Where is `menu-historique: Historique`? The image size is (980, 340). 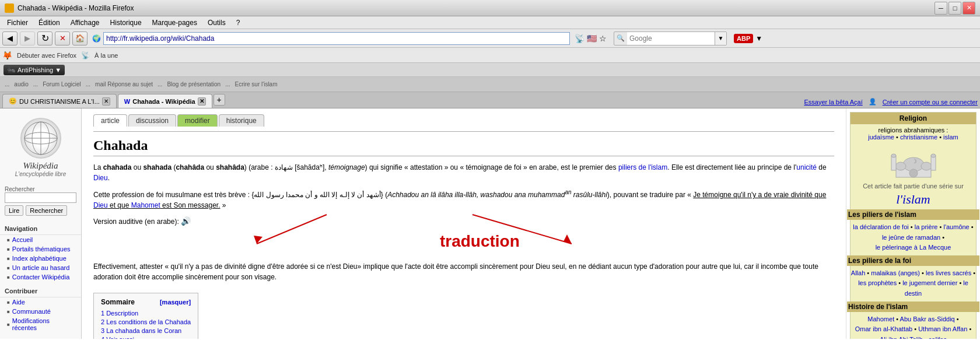 menu-historique: Historique is located at coordinates (126, 23).